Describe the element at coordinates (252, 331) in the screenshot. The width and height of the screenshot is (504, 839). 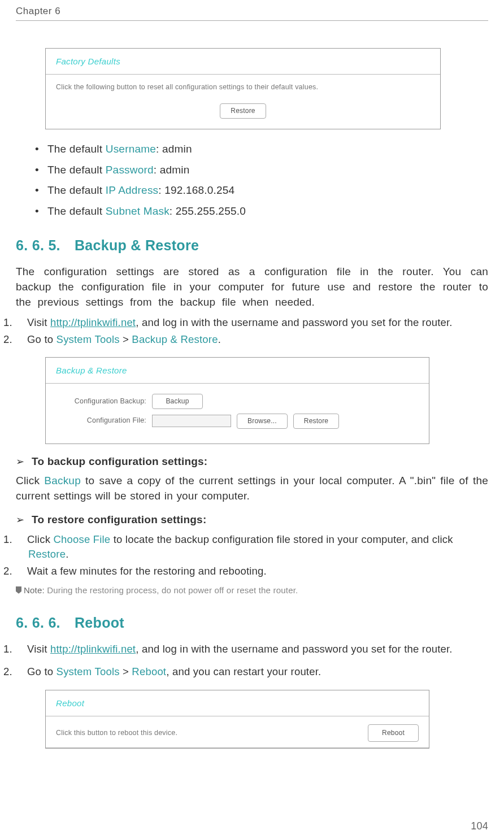
I see `section-665-steps: 1.Visit http://tplinkwifi.net, and log i…` at that location.